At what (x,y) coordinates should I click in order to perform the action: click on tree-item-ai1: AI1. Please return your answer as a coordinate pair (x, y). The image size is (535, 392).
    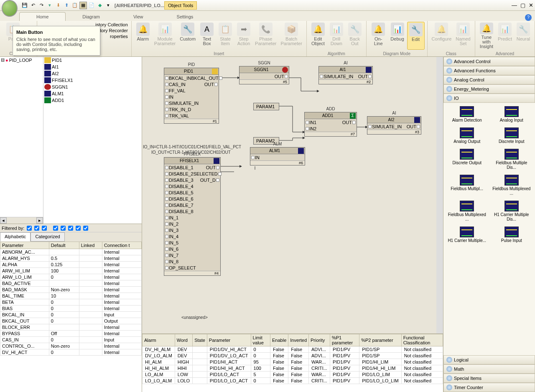
    Looking at the image, I should click on (92, 67).